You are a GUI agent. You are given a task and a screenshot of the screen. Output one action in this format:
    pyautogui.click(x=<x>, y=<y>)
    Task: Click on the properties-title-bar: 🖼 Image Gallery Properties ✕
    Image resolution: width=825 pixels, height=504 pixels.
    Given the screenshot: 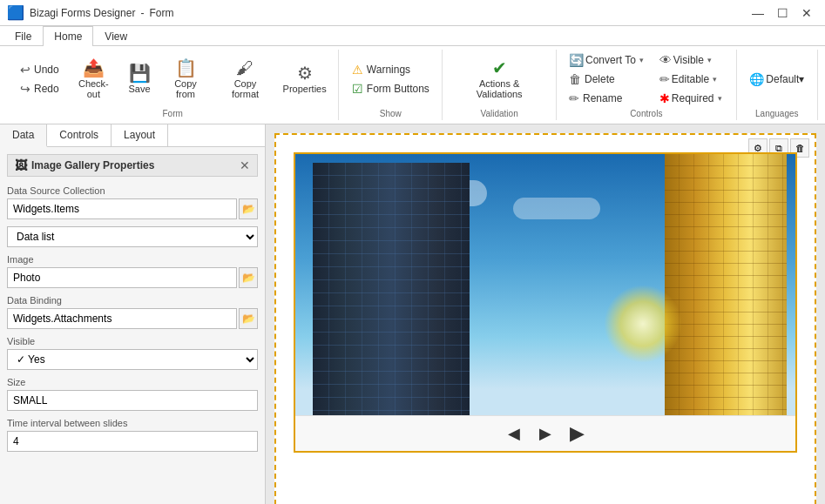 What is the action you would take?
    pyautogui.click(x=132, y=165)
    